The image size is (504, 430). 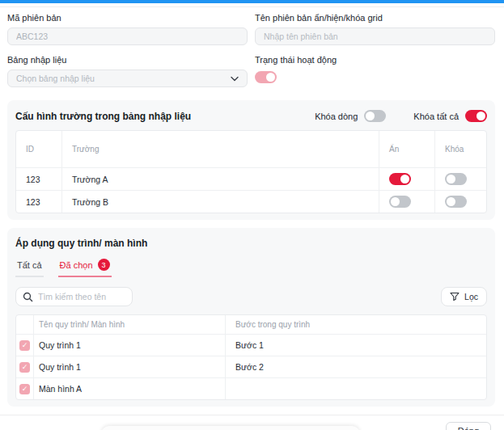 I want to click on table-row: Quy trình 1 Bước 2, so click(x=251, y=367).